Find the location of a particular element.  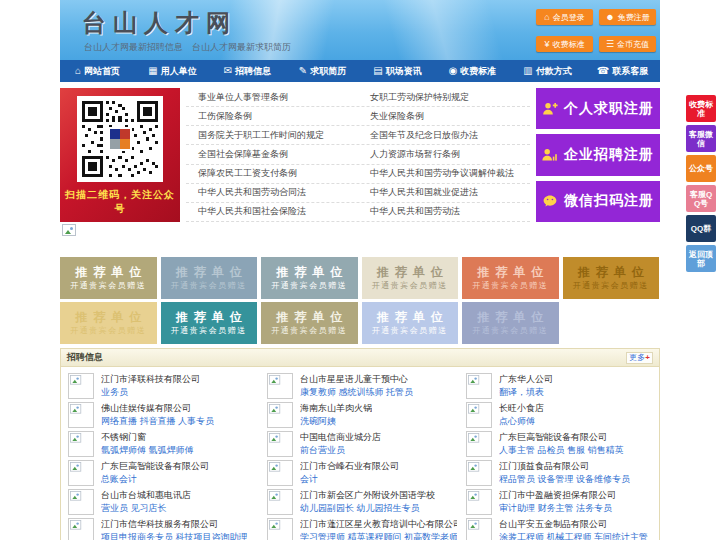

company-name-link: 中国电信商业城分店 is located at coordinates (340, 438).